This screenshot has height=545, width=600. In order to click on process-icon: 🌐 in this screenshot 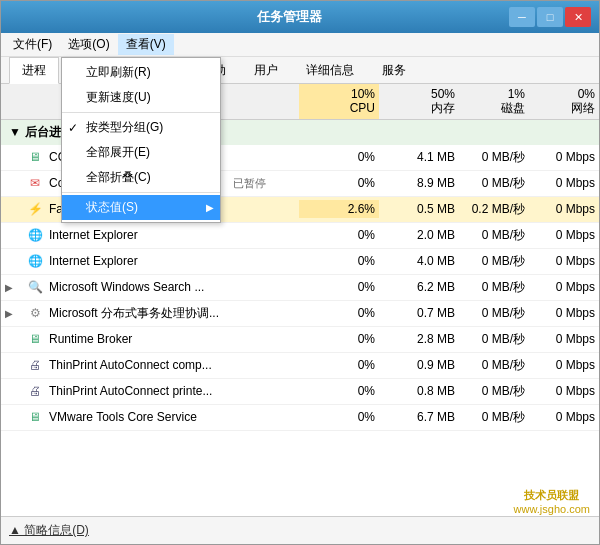, I will do `click(35, 235)`.